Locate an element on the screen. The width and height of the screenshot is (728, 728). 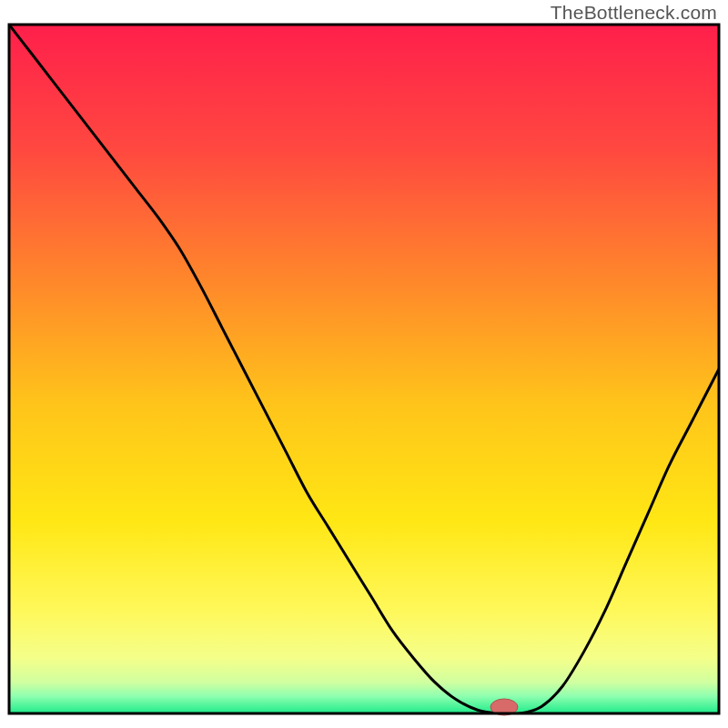
watermark-label: TheBottleneck.com is located at coordinates (633, 13).